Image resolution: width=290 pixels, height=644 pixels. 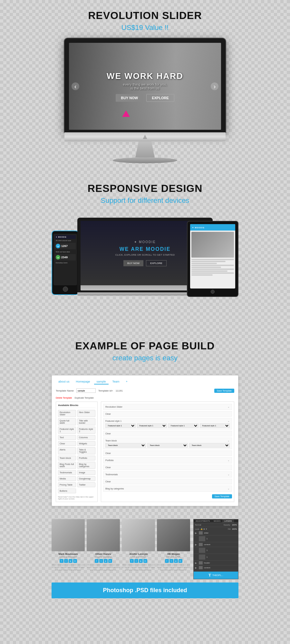 I want to click on social-gp-jenifer: g, so click(x=141, y=561).